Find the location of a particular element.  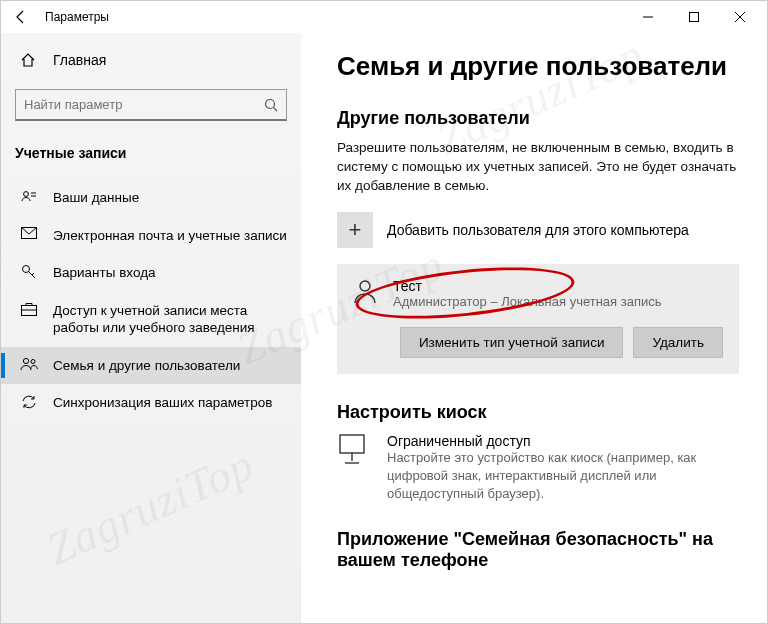

section-kiosk-title: Настроить киоск is located at coordinates (538, 412).